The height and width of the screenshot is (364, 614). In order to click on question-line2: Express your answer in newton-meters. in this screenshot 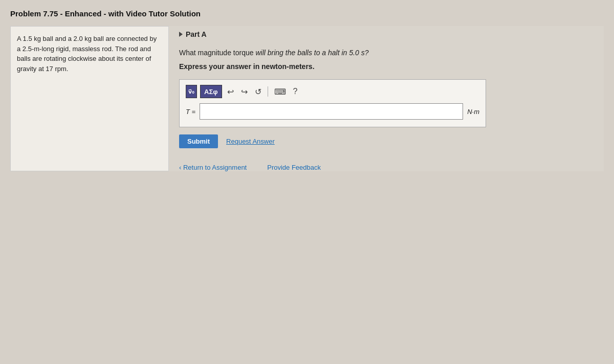, I will do `click(386, 66)`.